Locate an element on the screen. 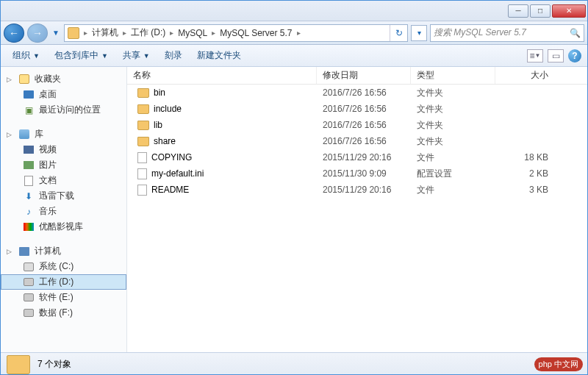 Image resolution: width=588 pixels, height=375 pixels. toolbar: 组织▼ 包含到库中▼ 共享▼ 刻录 新建文件夹 ≡ ▼ ▭ ? is located at coordinates (294, 56).